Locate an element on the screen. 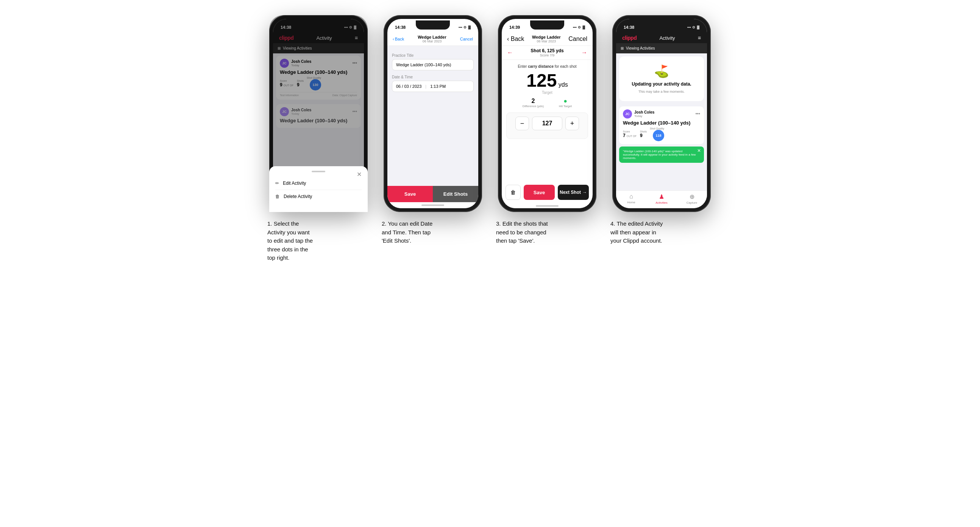 The width and height of the screenshot is (980, 527). caption-4: 4. The edited Activitywill then appear i… is located at coordinates (662, 233).